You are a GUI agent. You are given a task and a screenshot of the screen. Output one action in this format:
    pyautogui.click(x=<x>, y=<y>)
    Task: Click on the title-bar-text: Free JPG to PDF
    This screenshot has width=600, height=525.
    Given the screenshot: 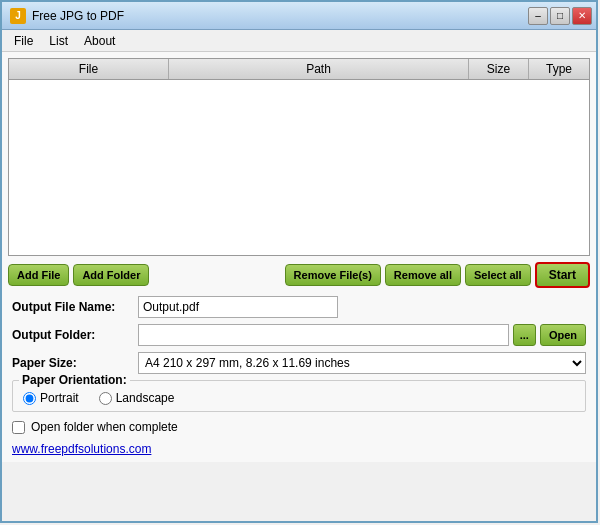 What is the action you would take?
    pyautogui.click(x=78, y=16)
    